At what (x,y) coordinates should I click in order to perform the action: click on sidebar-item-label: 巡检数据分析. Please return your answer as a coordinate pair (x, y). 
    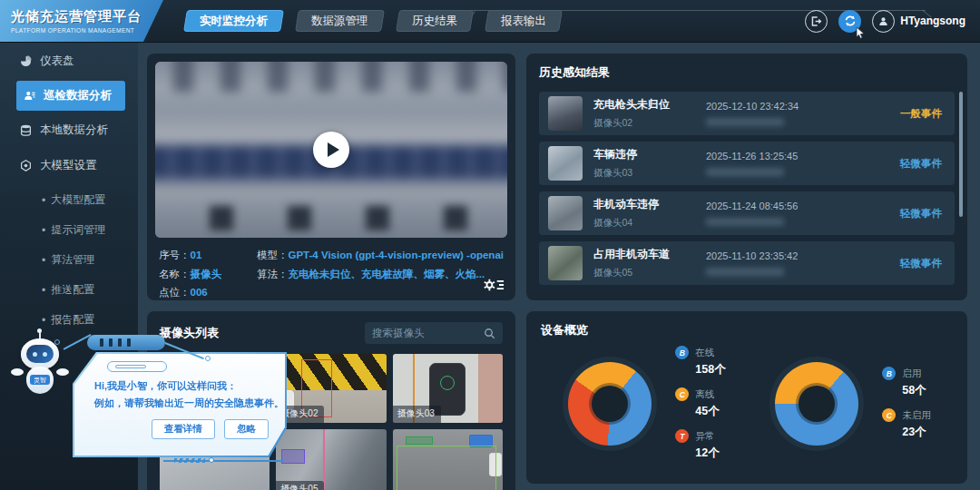
    Looking at the image, I should click on (78, 96).